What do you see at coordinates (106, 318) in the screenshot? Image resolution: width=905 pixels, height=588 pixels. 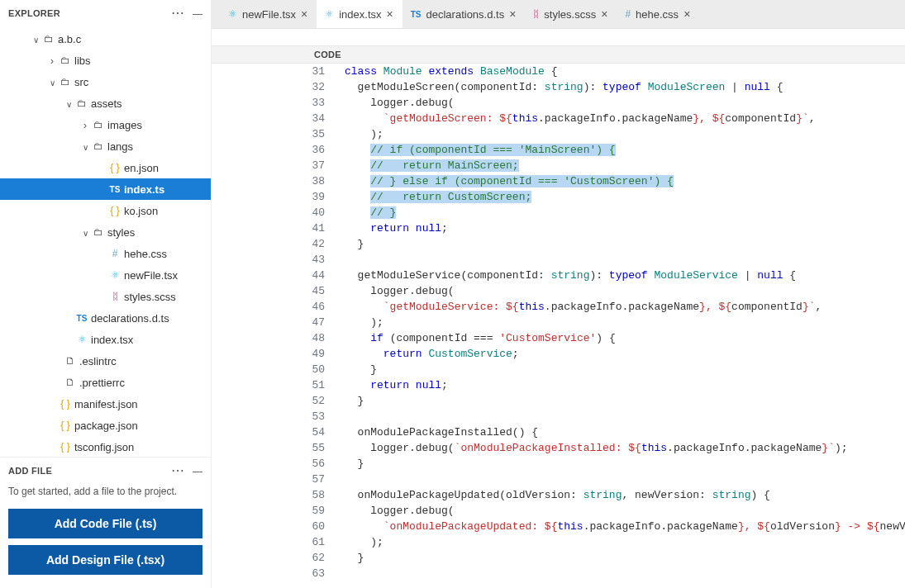 I see `tree-file-declarations: TSdeclarations.d.ts` at bounding box center [106, 318].